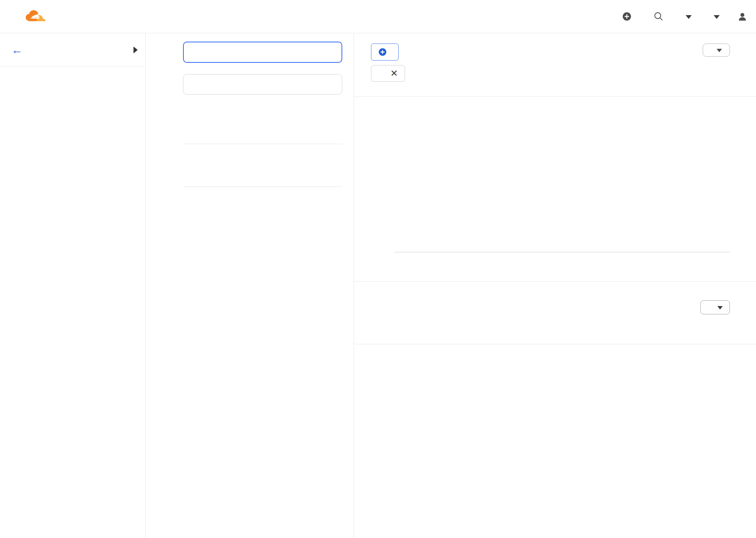 The image size is (756, 538). I want to click on user-icon, so click(742, 17).